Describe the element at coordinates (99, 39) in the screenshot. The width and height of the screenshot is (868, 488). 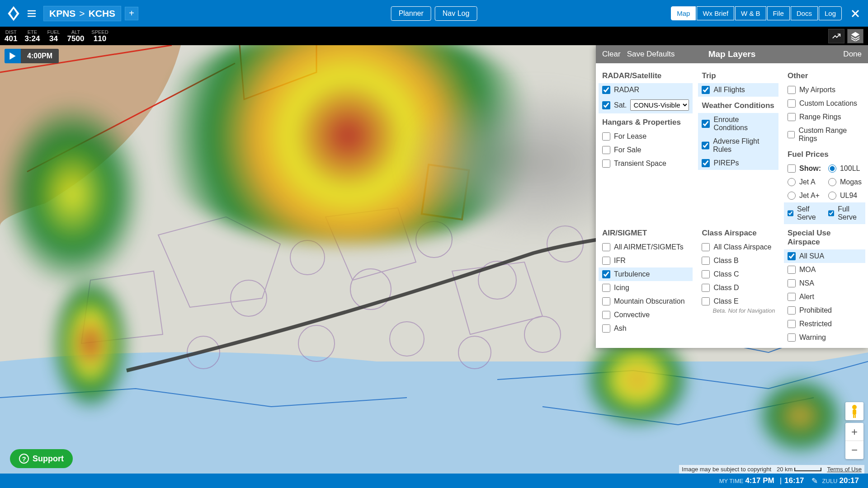
I see `speed-value: 110` at that location.